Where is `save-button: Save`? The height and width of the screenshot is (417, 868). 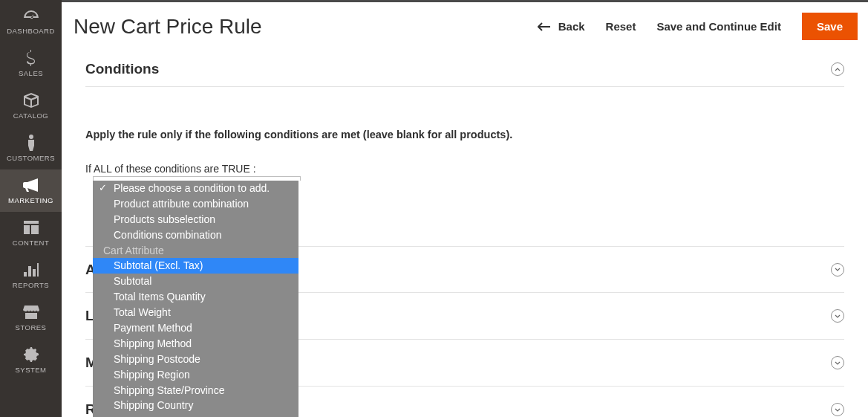 save-button: Save is located at coordinates (830, 27).